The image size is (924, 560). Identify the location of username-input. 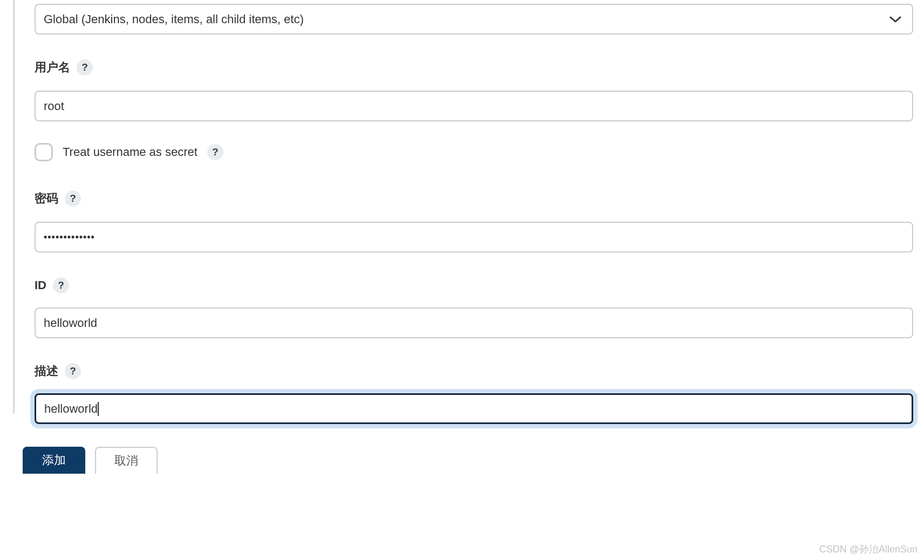
(474, 106).